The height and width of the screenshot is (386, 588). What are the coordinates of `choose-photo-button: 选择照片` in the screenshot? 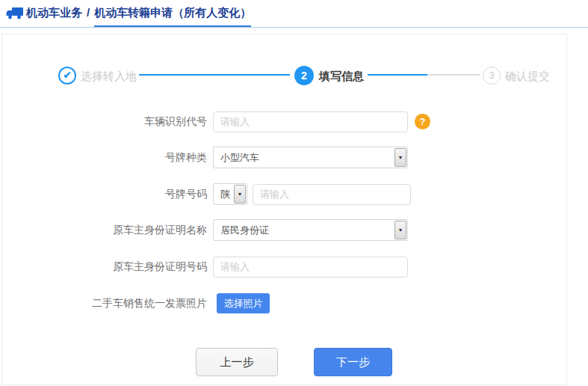 It's located at (244, 304).